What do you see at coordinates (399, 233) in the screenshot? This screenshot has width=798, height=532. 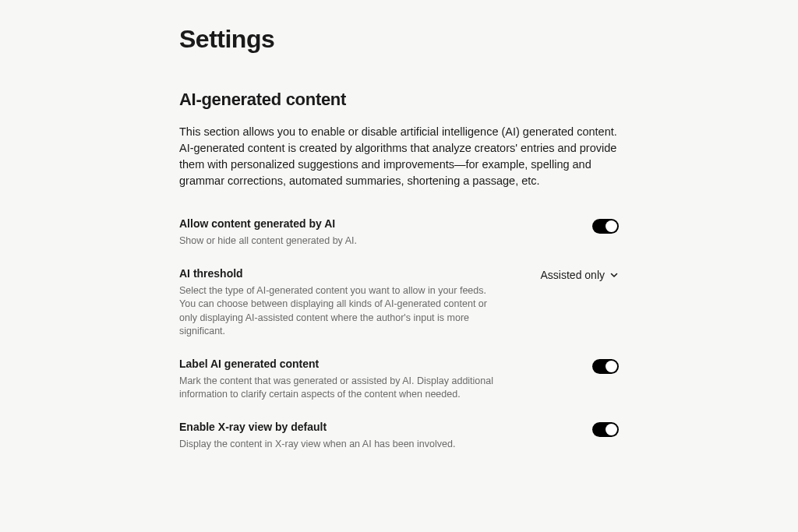 I see `option-allow-ai: Allow content generated by AI Show or hi…` at bounding box center [399, 233].